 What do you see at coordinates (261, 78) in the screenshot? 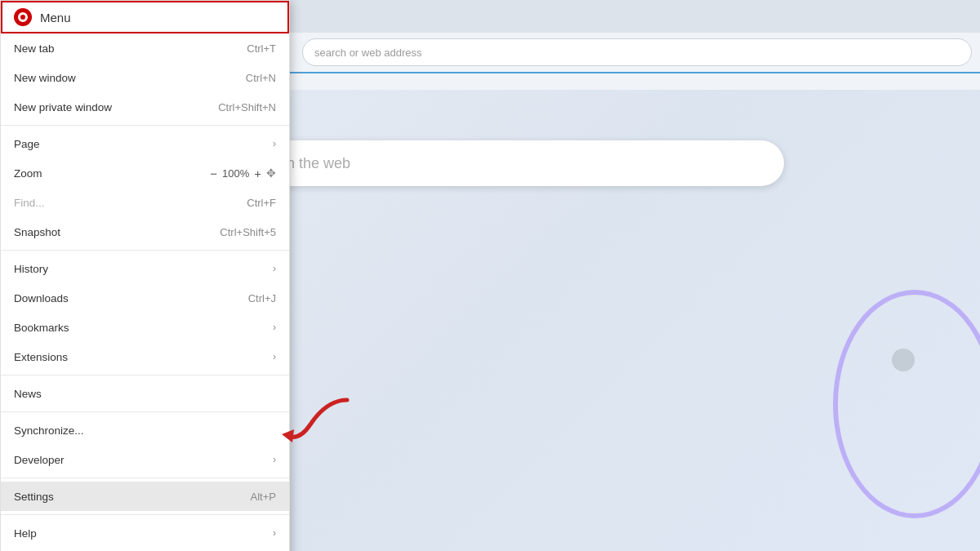
I see `menu-item-shortcut-new-window: Ctrl+N` at bounding box center [261, 78].